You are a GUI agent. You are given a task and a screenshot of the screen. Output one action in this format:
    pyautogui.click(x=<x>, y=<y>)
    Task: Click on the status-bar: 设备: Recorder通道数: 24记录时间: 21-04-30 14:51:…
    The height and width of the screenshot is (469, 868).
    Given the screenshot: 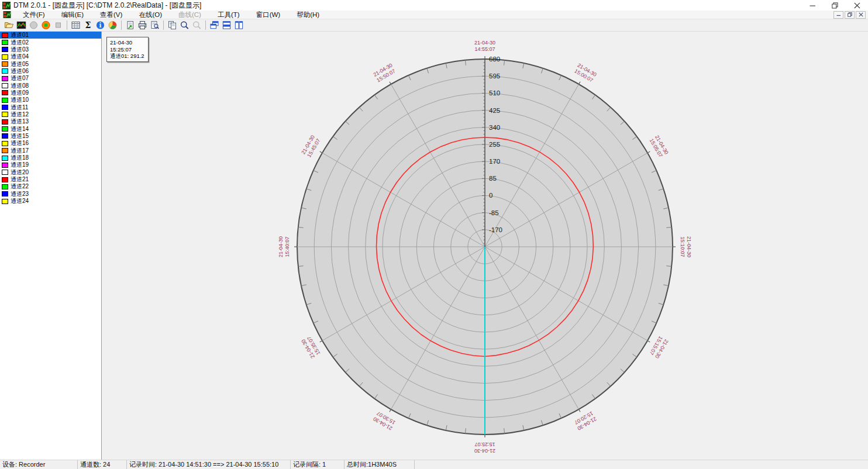 What is the action you would take?
    pyautogui.click(x=434, y=464)
    